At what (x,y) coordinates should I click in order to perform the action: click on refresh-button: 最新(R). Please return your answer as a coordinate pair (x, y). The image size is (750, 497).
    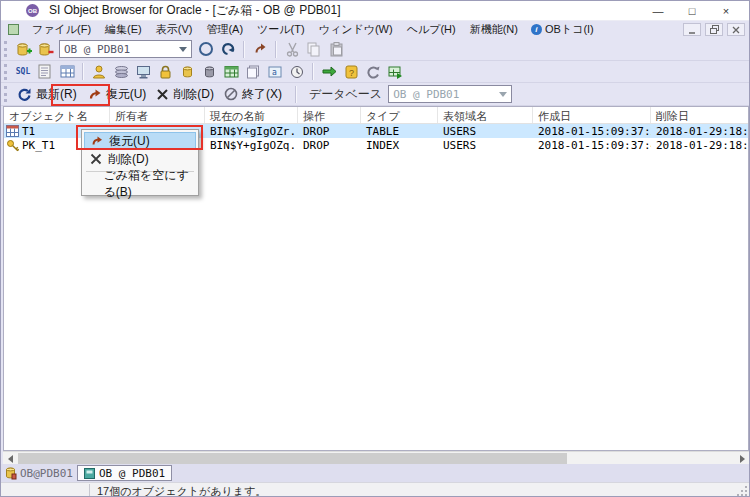
    Looking at the image, I should click on (47, 94).